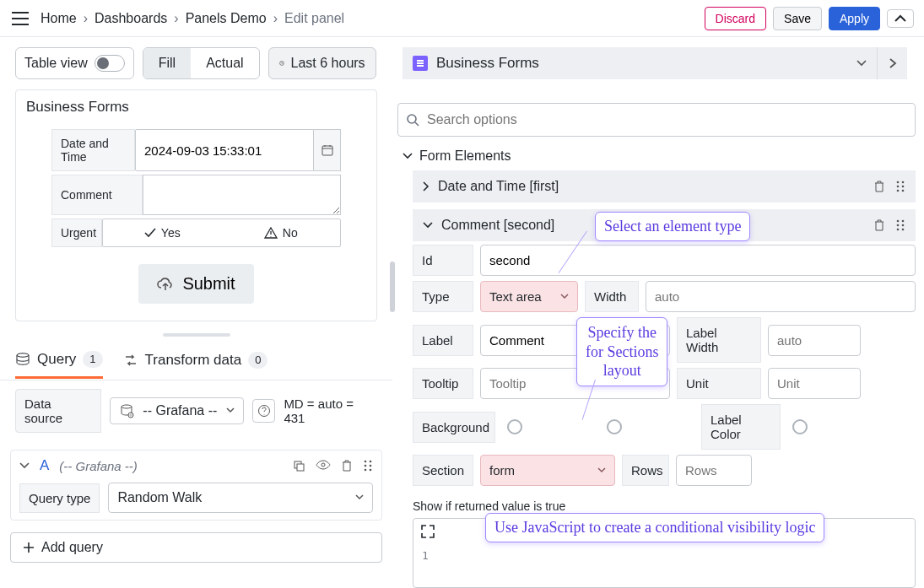  What do you see at coordinates (322, 63) in the screenshot?
I see `time-range-button: Last 6 hours` at bounding box center [322, 63].